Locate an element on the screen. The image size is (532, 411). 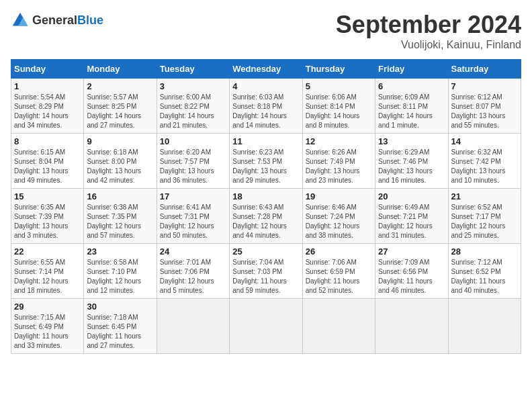
day-info: Sunrise: 7:15 AMSunset: 6:49 PMDaylight:… is located at coordinates (42, 332).